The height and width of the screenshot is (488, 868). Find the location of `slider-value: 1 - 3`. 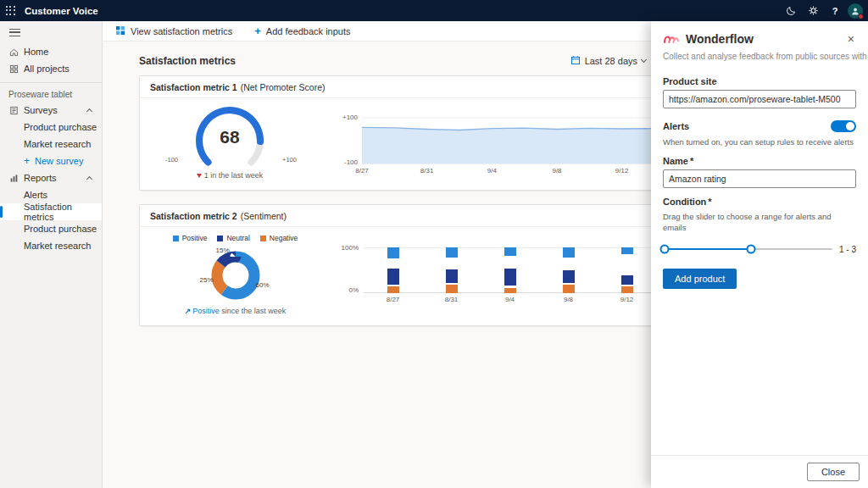

slider-value: 1 - 3 is located at coordinates (848, 249).